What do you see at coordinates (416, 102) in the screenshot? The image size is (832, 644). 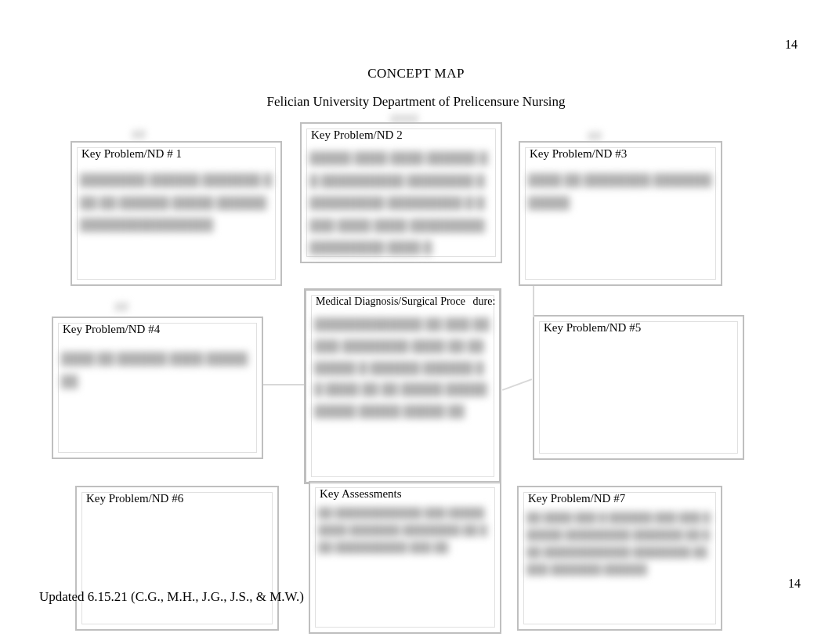 I see `page-subtitle: Felician University Department of Prelic…` at bounding box center [416, 102].